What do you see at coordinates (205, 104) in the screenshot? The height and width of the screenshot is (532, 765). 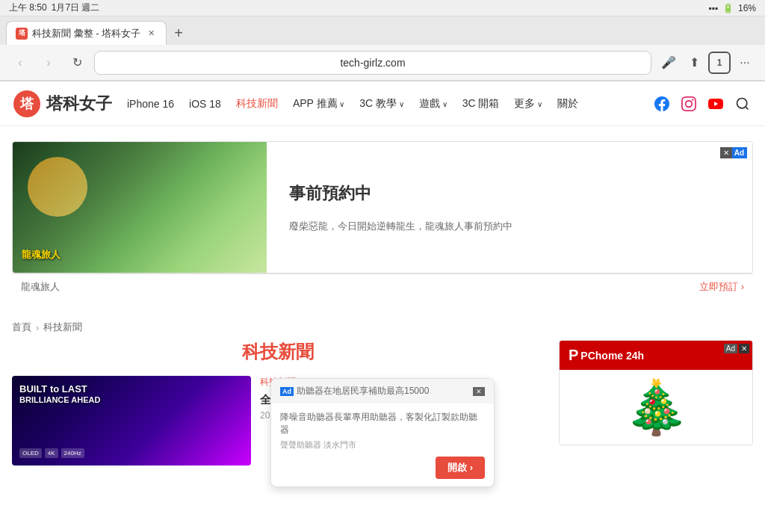 I see `nav-item-ios18: iOS 18` at bounding box center [205, 104].